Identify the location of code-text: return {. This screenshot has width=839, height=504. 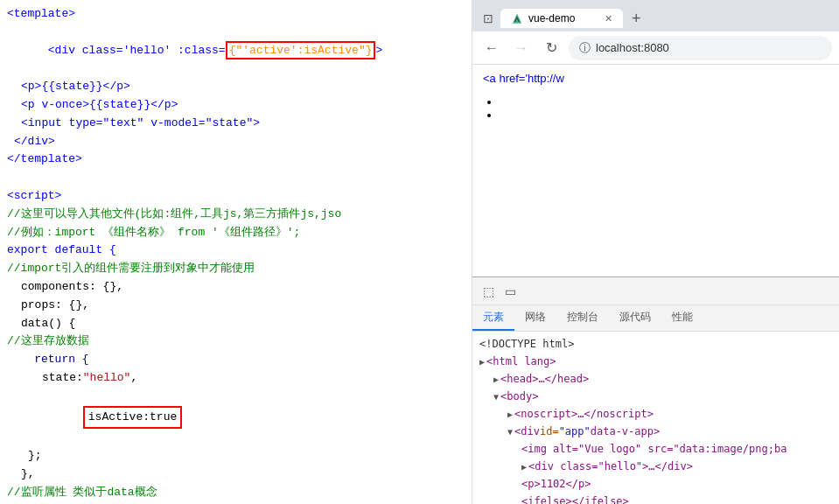
(236, 360).